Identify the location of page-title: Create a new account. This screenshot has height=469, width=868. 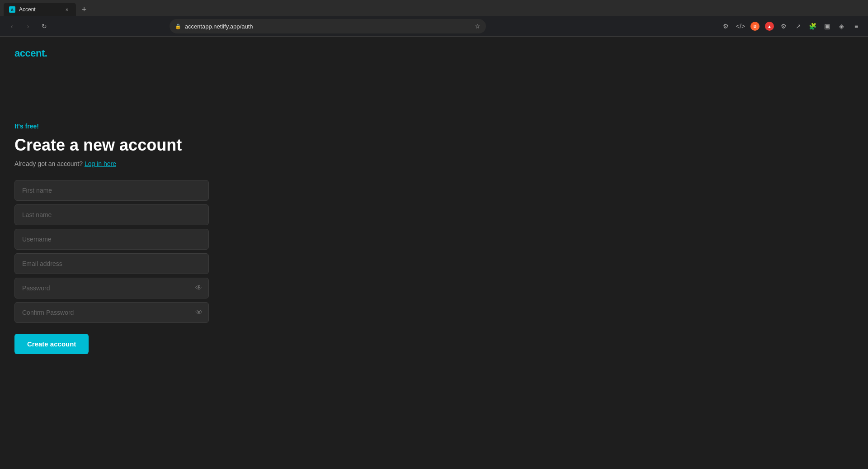
(112, 145).